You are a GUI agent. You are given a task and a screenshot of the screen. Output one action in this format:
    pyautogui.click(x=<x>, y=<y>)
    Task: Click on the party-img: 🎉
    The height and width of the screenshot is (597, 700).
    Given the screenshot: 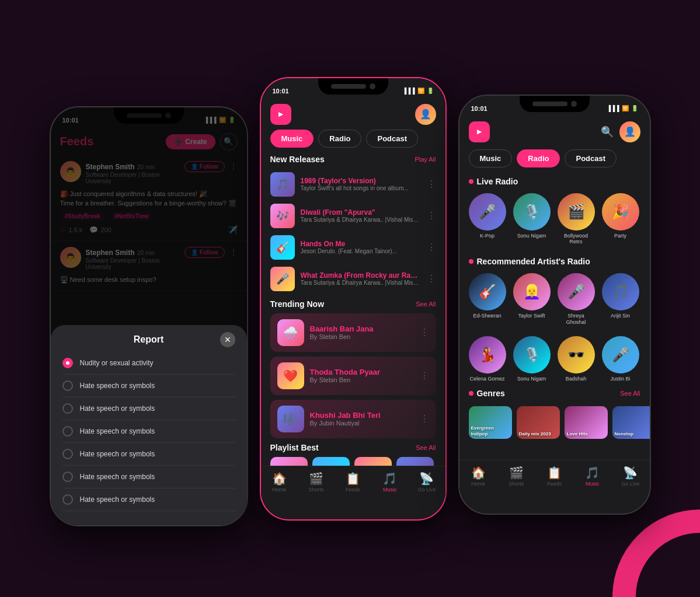 What is the action you would take?
    pyautogui.click(x=621, y=212)
    